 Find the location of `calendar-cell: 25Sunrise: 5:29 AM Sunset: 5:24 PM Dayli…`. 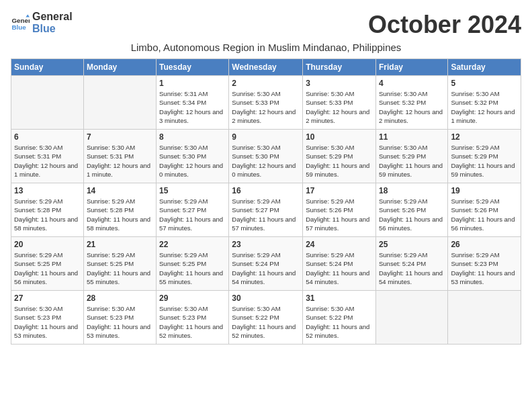

calendar-cell: 25Sunrise: 5:29 AM Sunset: 5:24 PM Dayli… is located at coordinates (411, 264).